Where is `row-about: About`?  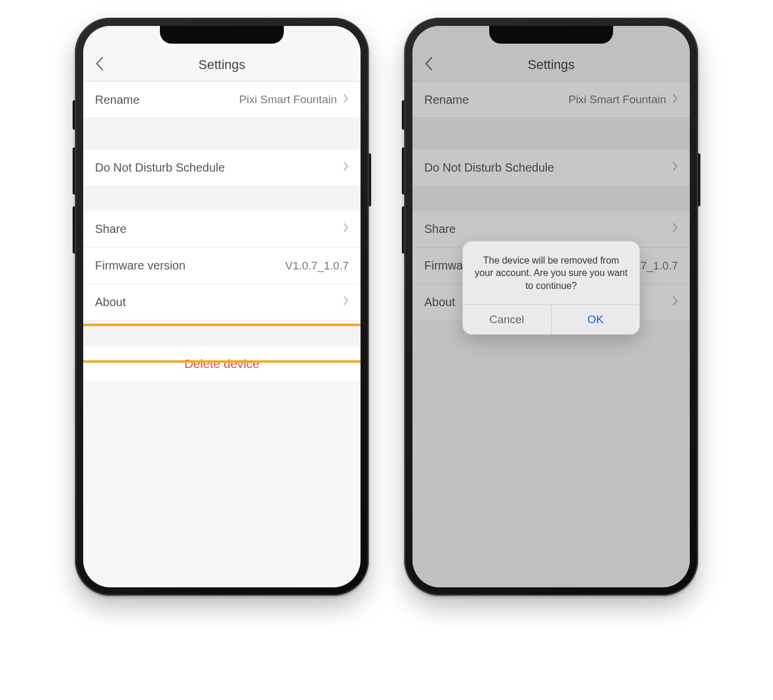 row-about: About is located at coordinates (222, 303).